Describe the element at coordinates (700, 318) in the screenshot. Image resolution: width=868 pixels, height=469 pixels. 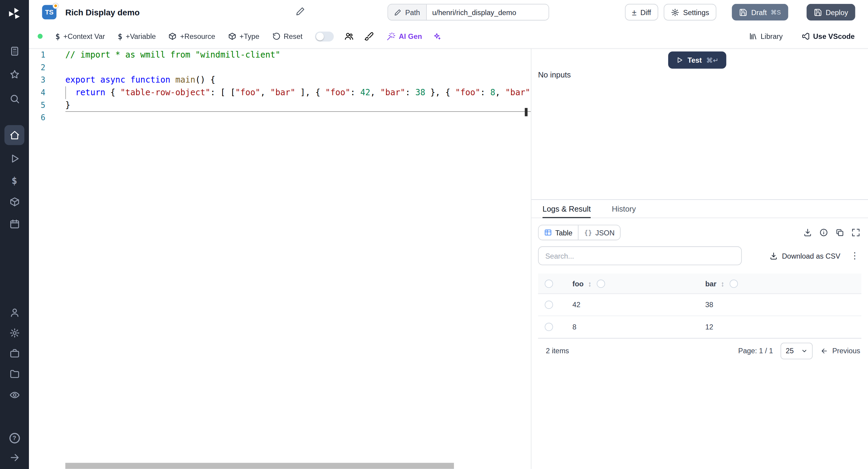
I see `result-table: foo ↕ bar ↕ 4238812` at that location.